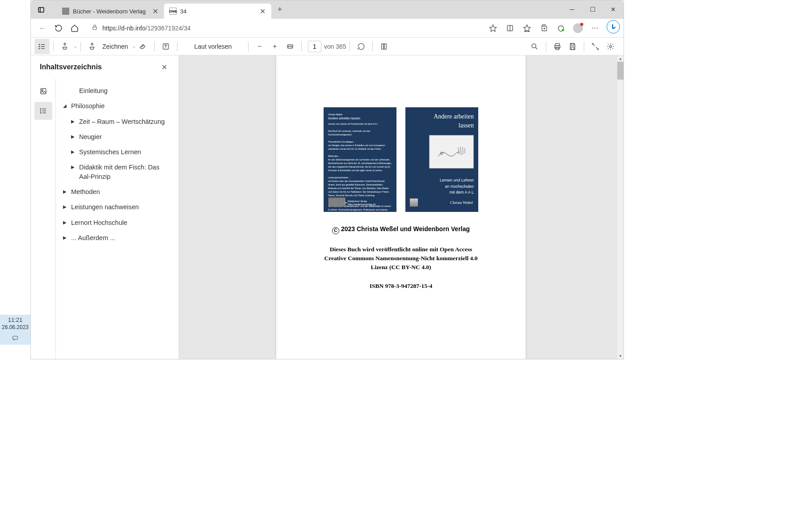  Describe the element at coordinates (401, 230) in the screenshot. I see `copyright-line: C2023 Christa Weßel und Weidenborn Verla…` at that location.